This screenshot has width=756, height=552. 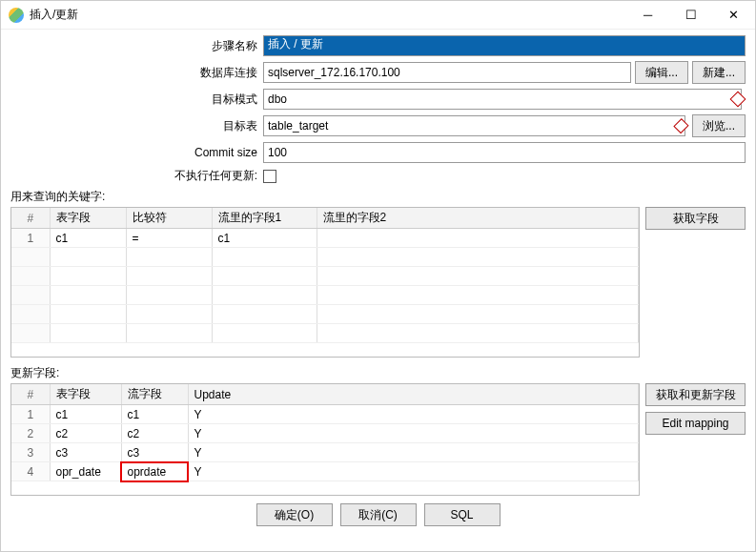 What do you see at coordinates (478, 218) in the screenshot?
I see `keys-col-stream2: 流里的字段2` at bounding box center [478, 218].